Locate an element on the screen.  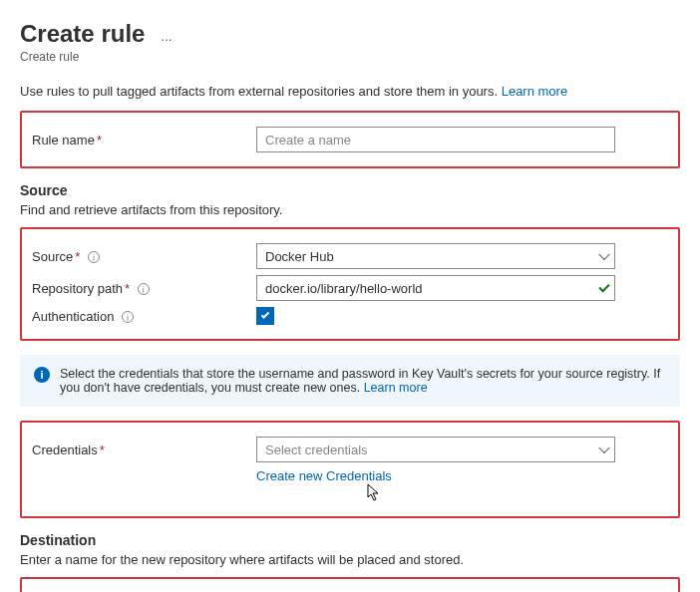
cursor-icon is located at coordinates (532, 494).